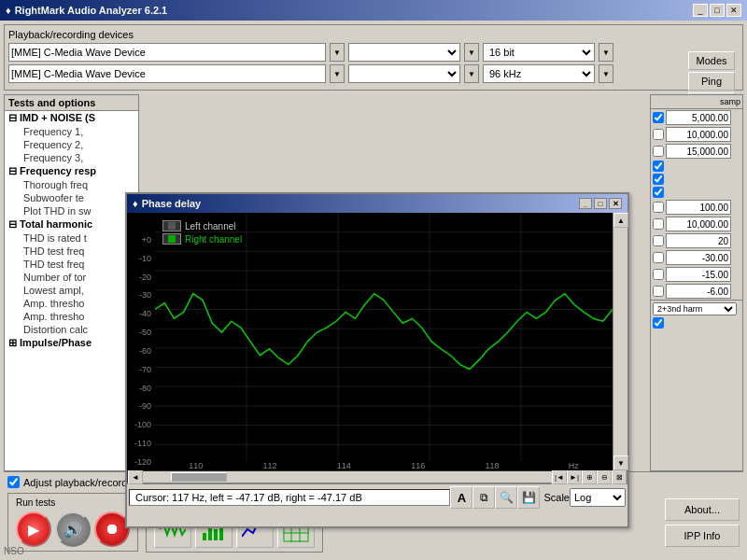  I want to click on dropdown-arrow-1: ▼, so click(337, 52).